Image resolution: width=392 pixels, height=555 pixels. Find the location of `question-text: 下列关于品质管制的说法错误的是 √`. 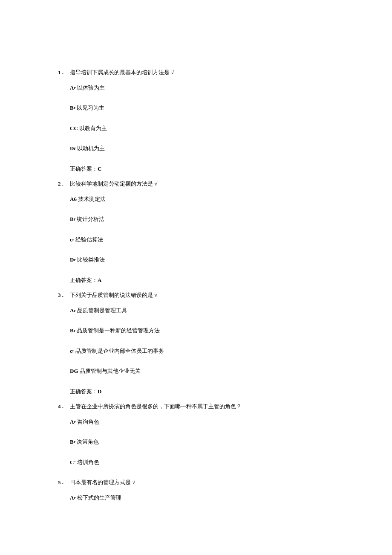

question-text: 下列关于品质管制的说法错误的是 √ is located at coordinates (202, 295).